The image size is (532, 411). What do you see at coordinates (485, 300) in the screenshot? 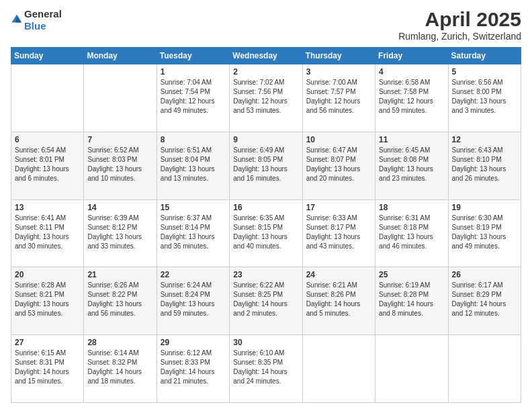
I see `day-info: Sunrise: 6:17 AM Sunset: 8:29 PM Dayligh…` at bounding box center [485, 300].